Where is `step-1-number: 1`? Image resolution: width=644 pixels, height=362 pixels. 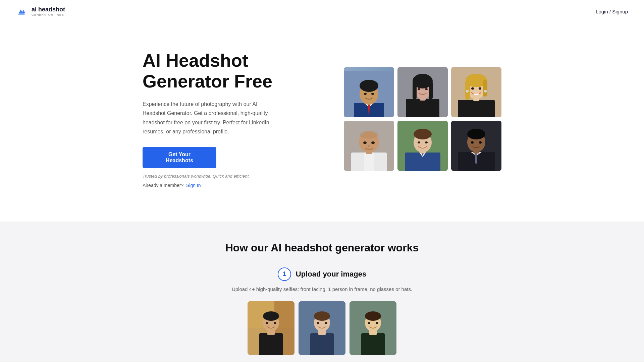
step-1-number: 1 is located at coordinates (284, 274).